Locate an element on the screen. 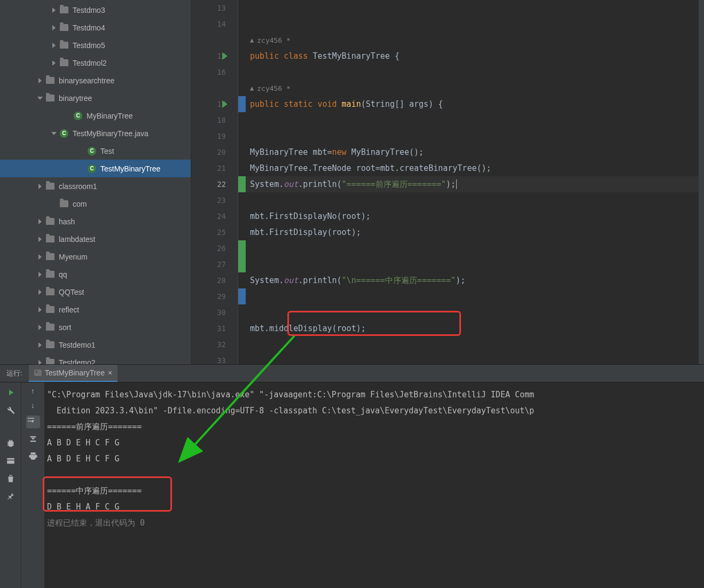  down-arrow-icon: ↓ is located at coordinates (33, 405).